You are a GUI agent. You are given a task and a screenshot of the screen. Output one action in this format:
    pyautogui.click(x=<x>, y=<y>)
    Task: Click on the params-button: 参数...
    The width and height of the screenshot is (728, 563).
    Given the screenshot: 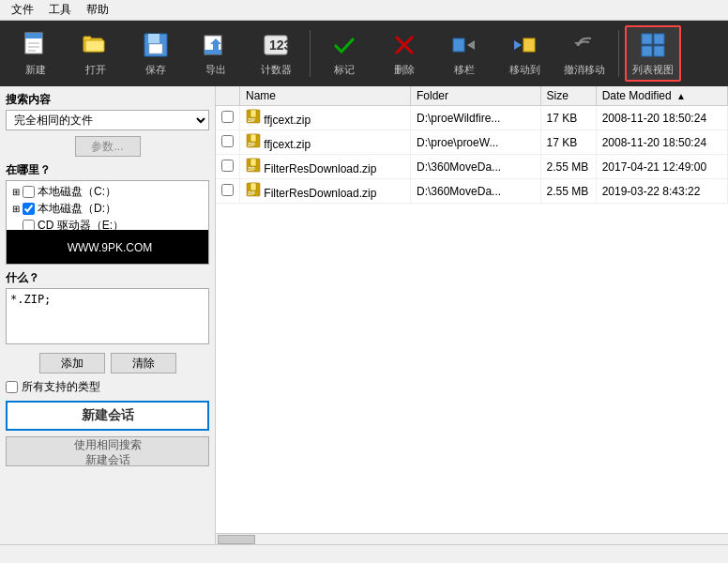 What is the action you would take?
    pyautogui.click(x=108, y=146)
    